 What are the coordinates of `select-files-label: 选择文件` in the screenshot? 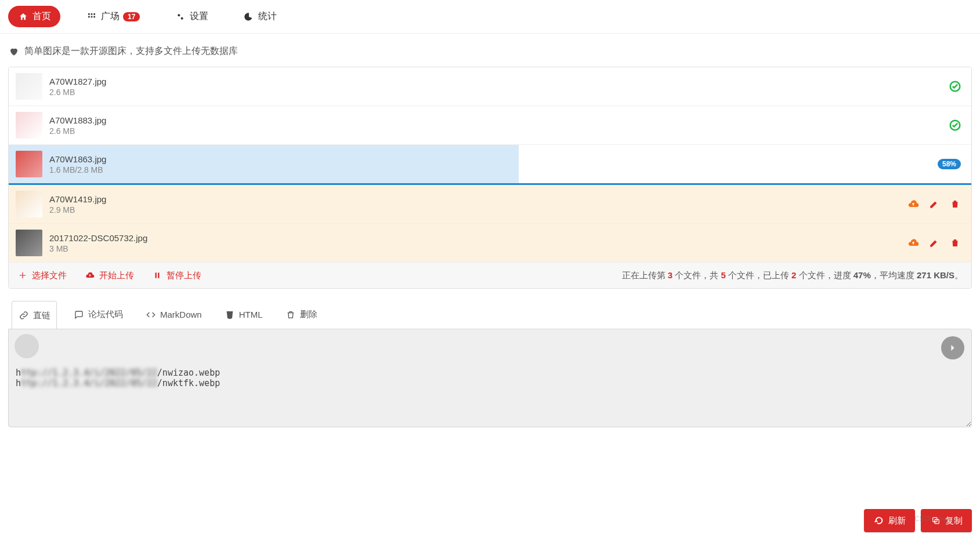 It's located at (49, 276).